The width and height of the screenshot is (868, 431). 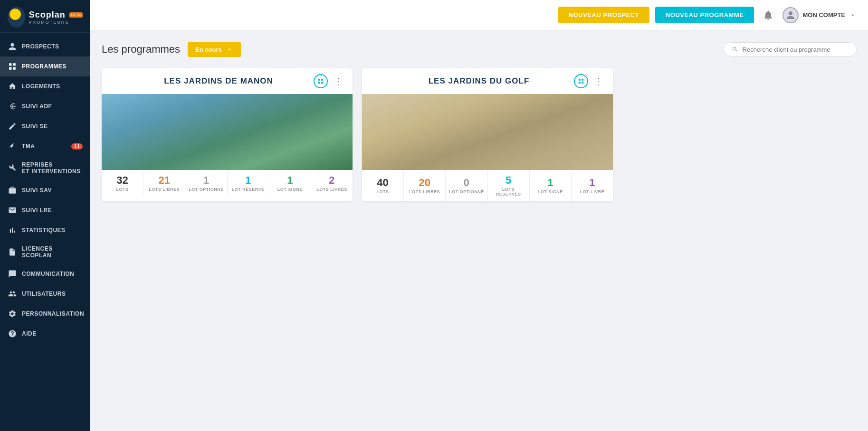 I want to click on logo-beta: BETA, so click(x=76, y=15).